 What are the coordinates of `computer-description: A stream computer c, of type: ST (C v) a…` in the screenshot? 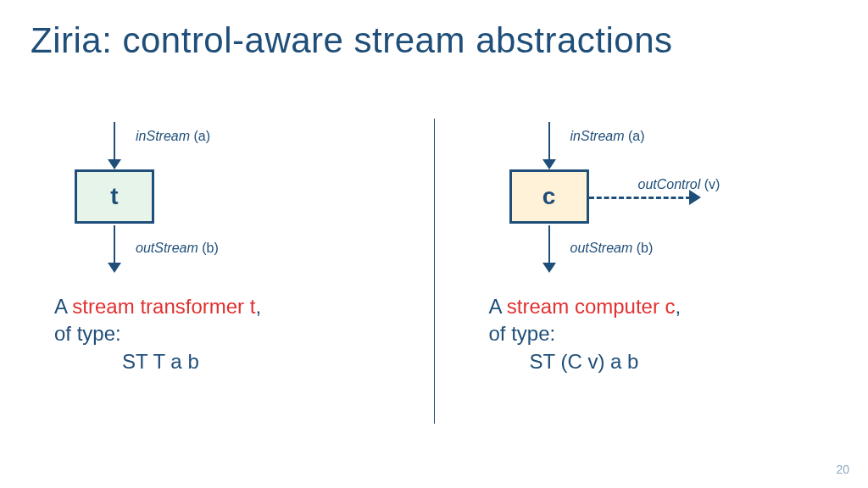 It's located at (585, 334).